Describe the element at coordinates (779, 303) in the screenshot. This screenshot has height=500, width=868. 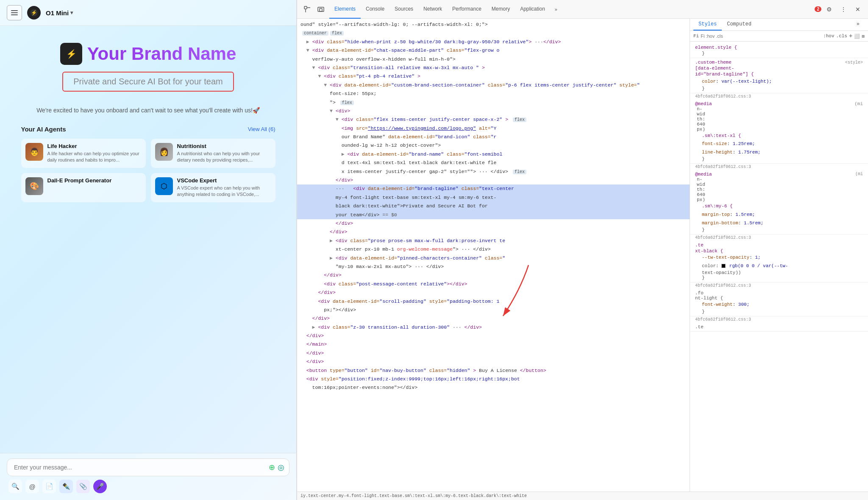
I see `style-rule: .fo nt-light { font-weight: 300; }` at that location.